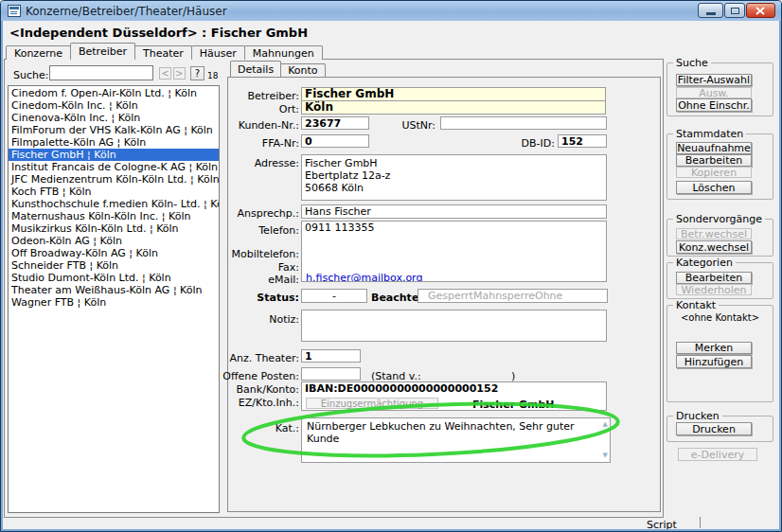 The image size is (782, 532). I want to click on chevron-up-icon: ▲, so click(606, 424).